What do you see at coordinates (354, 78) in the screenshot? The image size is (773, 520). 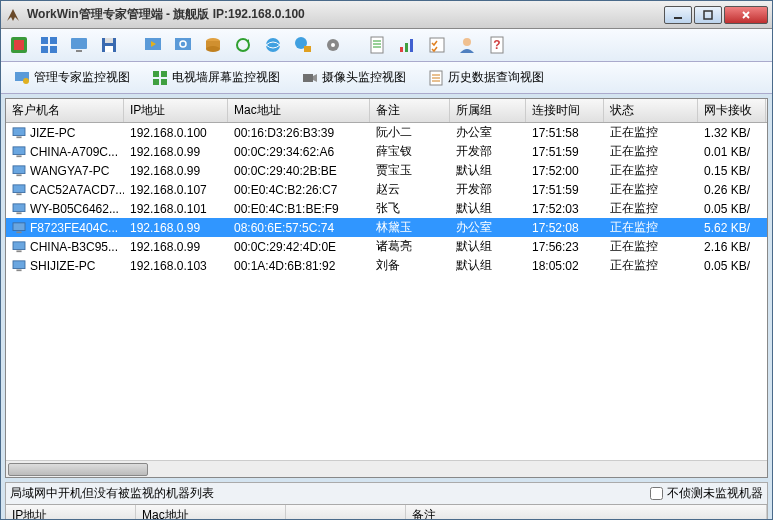 I see `tab-camera: 摄像头监控视图` at bounding box center [354, 78].